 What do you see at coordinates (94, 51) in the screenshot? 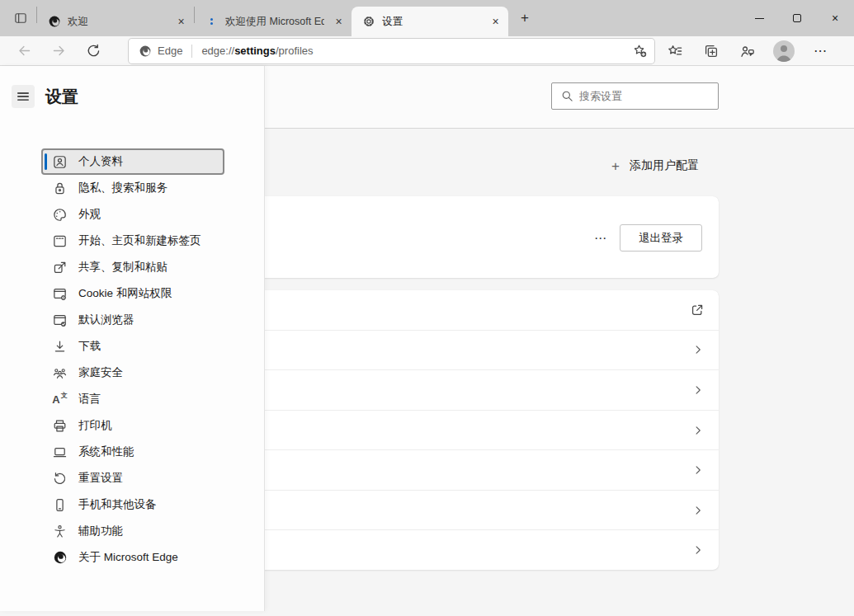
I see `refresh-icon` at bounding box center [94, 51].